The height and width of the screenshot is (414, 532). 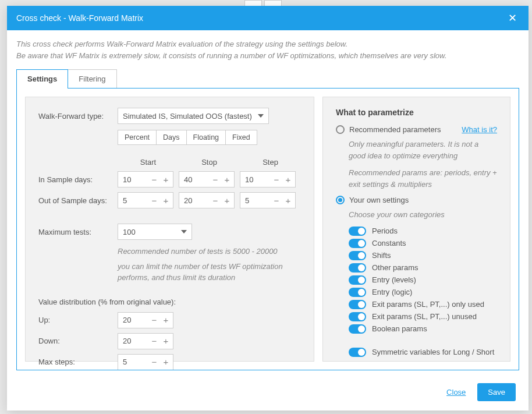 What do you see at coordinates (395, 129) in the screenshot?
I see `recommended-label: Recommended parameters` at bounding box center [395, 129].